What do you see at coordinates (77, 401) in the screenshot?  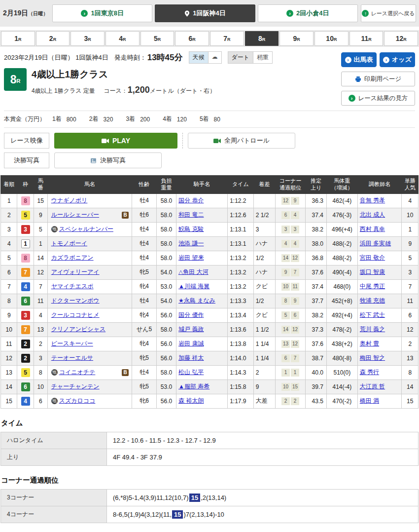 I see `horse-name-link: スズカロココ` at bounding box center [77, 401].